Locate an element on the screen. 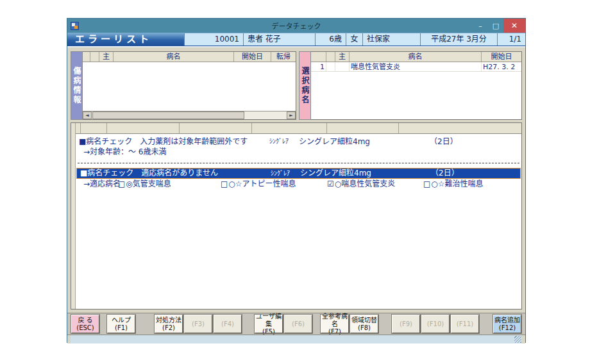  disease-info-header: 主 病名 開始日 転帰 is located at coordinates (189, 57).